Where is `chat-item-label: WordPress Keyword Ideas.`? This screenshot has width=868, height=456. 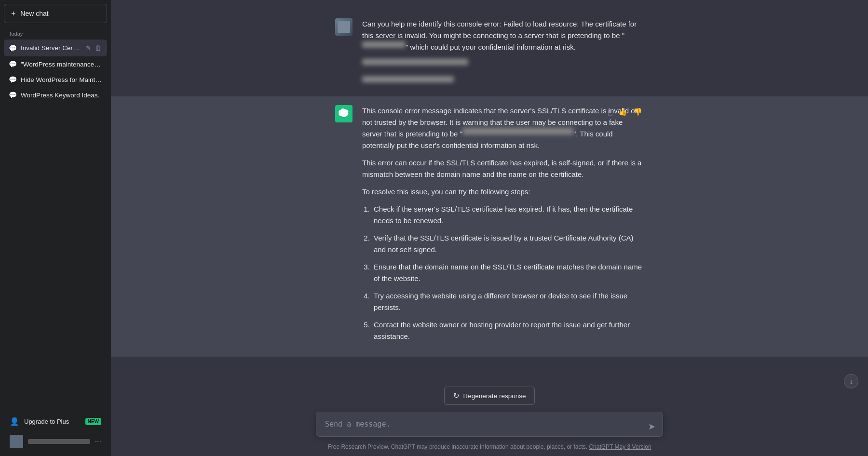 chat-item-label: WordPress Keyword Ideas. is located at coordinates (62, 95).